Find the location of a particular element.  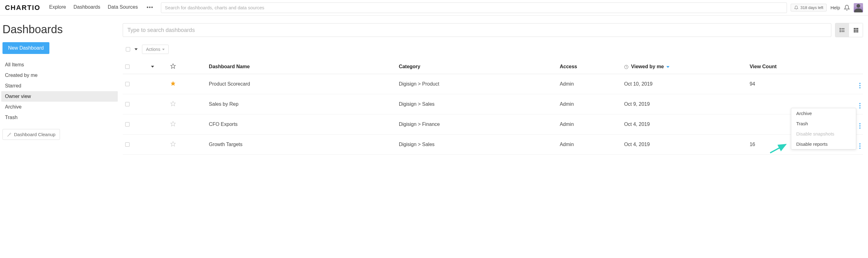

wand-icon is located at coordinates (9, 135).